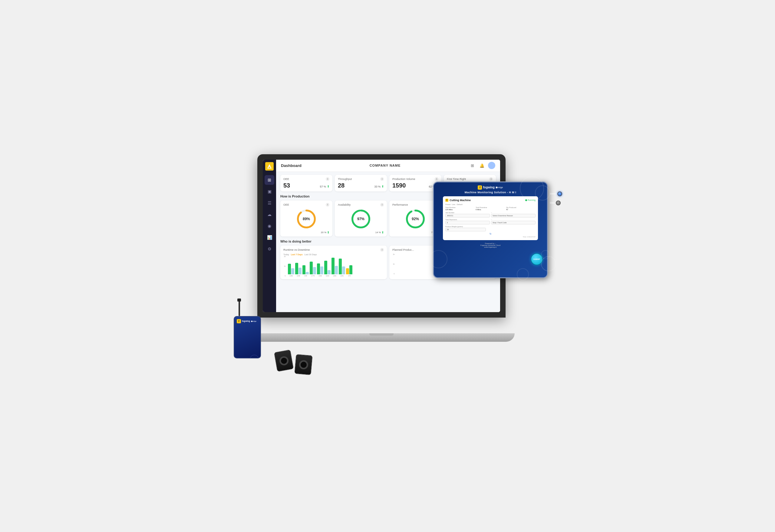 The image size is (775, 532). What do you see at coordinates (328, 205) in the screenshot?
I see `gauge-info-oee: ℹ` at bounding box center [328, 205].